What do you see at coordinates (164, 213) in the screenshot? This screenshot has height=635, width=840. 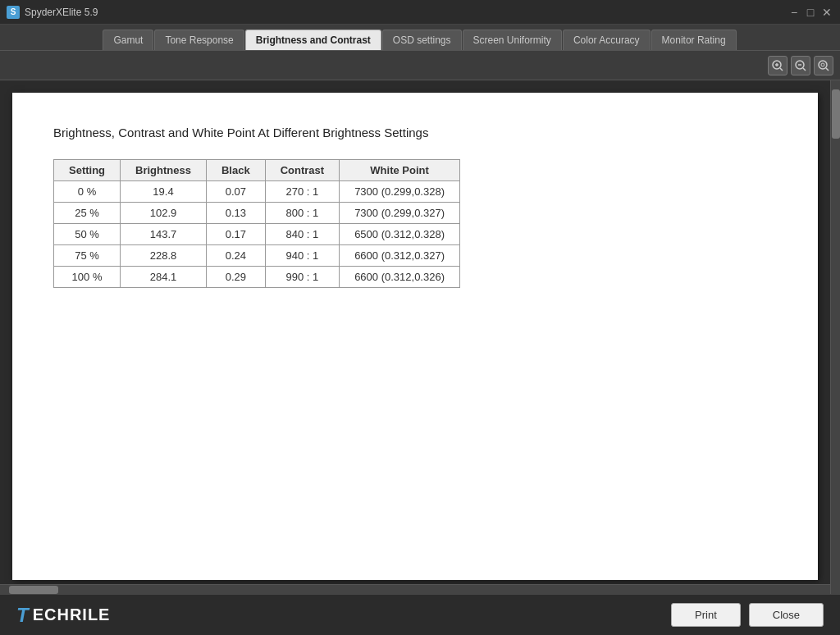 I see `cell-r1-c1: 102.9` at bounding box center [164, 213].